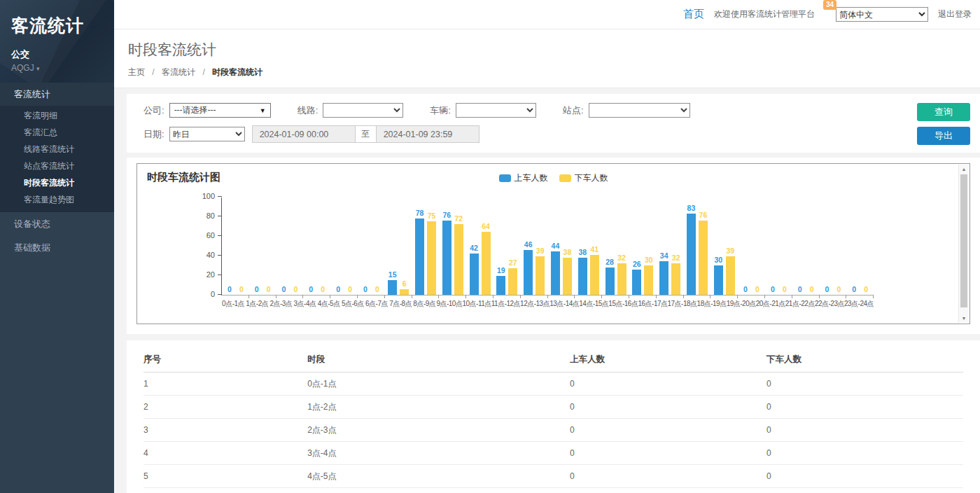 This screenshot has width=980, height=493. What do you see at coordinates (220, 111) in the screenshot?
I see `company-select: ---请选择--- ▼` at bounding box center [220, 111].